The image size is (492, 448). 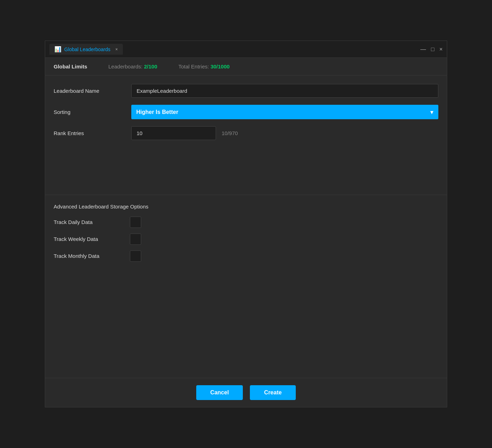 I want to click on cancel-button: Cancel, so click(x=220, y=393).